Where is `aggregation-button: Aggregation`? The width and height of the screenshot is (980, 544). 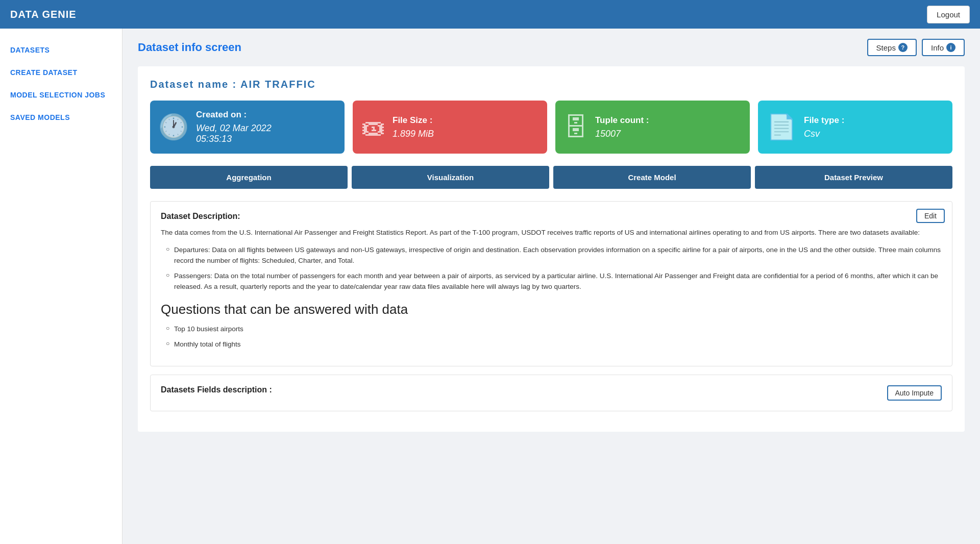
aggregation-button: Aggregation is located at coordinates (249, 178).